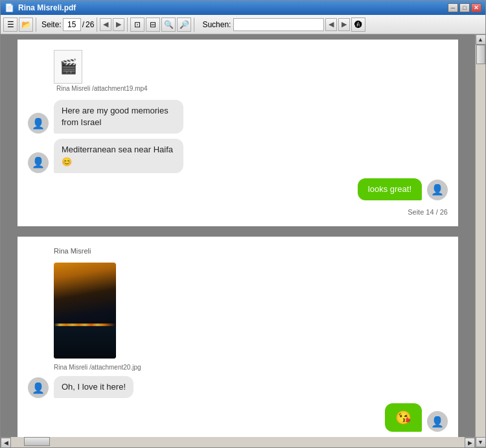 The height and width of the screenshot is (448, 486). What do you see at coordinates (184, 25) in the screenshot?
I see `zoom-out-button: 🔎` at bounding box center [184, 25].